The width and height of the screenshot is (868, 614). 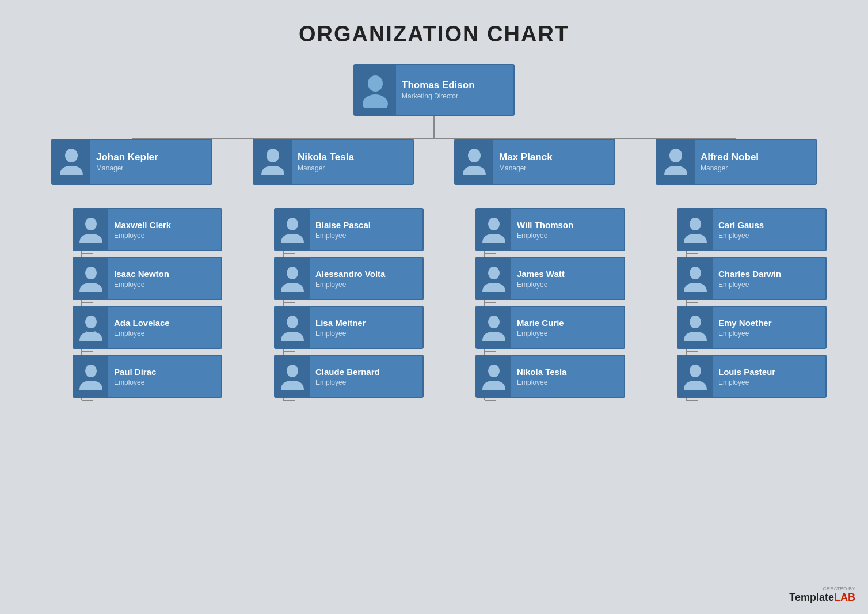 I want to click on emp-name-0-3: Paul Dirac, so click(x=135, y=372).